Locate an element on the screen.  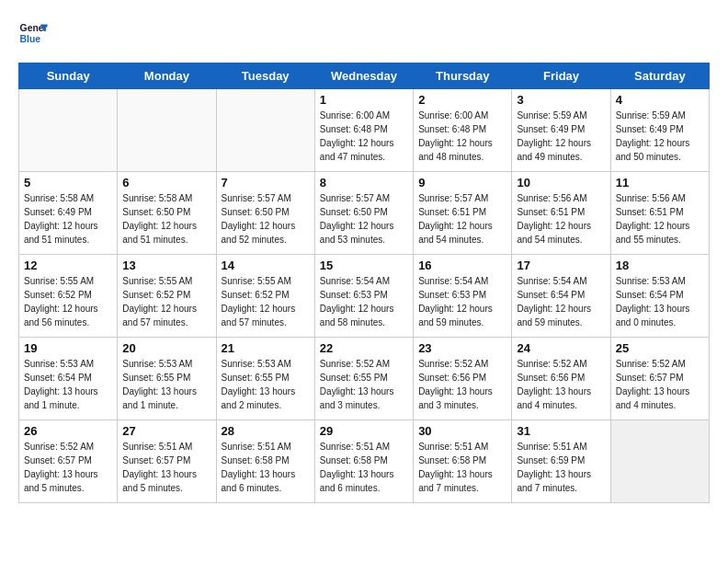
day-number: 28 is located at coordinates (266, 431).